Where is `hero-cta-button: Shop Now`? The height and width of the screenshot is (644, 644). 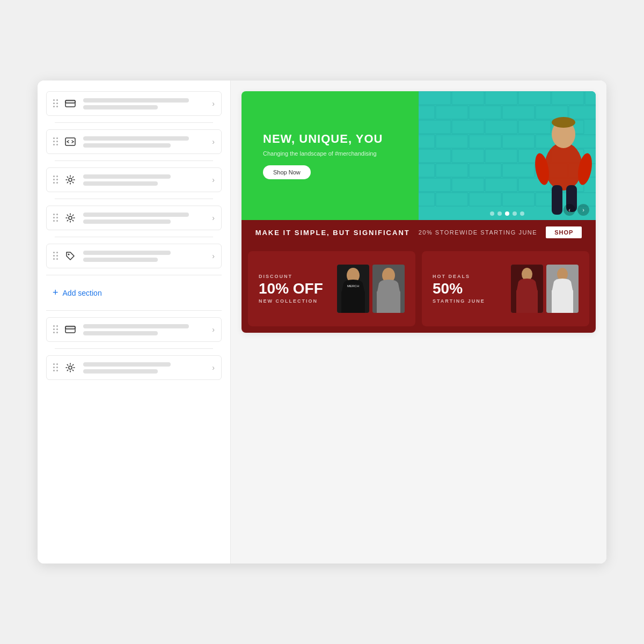 hero-cta-button: Shop Now is located at coordinates (287, 172).